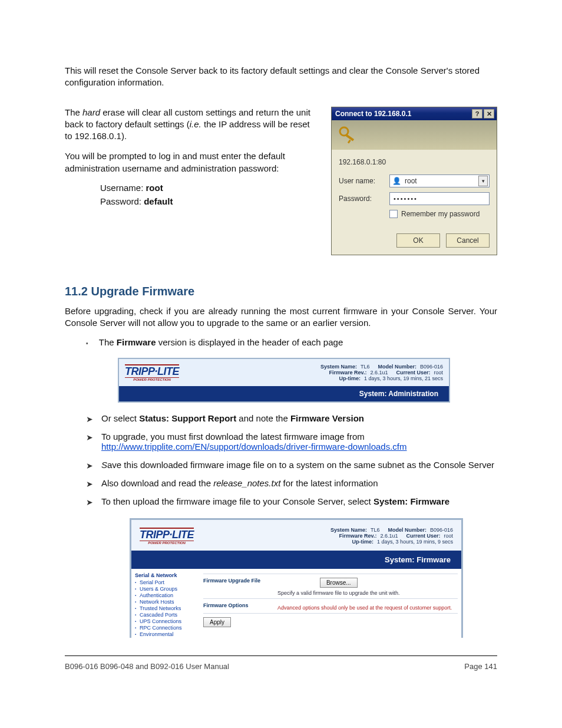 The width and height of the screenshot is (562, 728). Describe the element at coordinates (166, 608) in the screenshot. I see `nav-trusted-networks: Trusted Networks` at that location.